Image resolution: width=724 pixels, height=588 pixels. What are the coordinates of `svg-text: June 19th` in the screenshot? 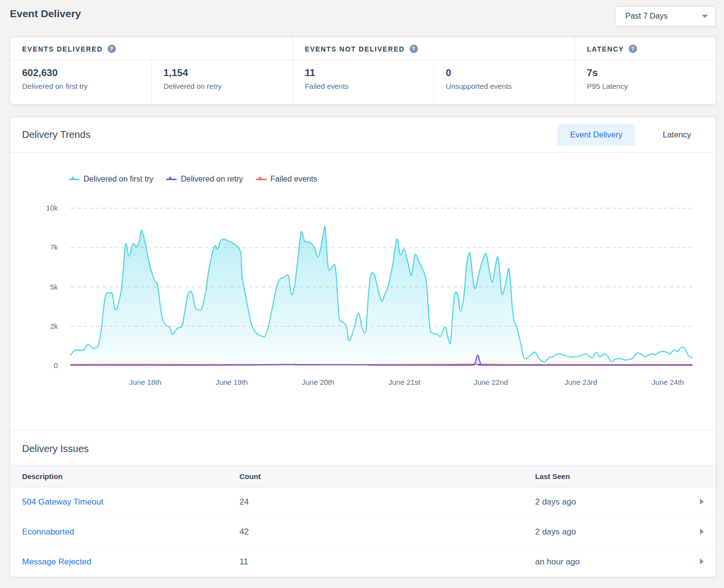 It's located at (232, 382).